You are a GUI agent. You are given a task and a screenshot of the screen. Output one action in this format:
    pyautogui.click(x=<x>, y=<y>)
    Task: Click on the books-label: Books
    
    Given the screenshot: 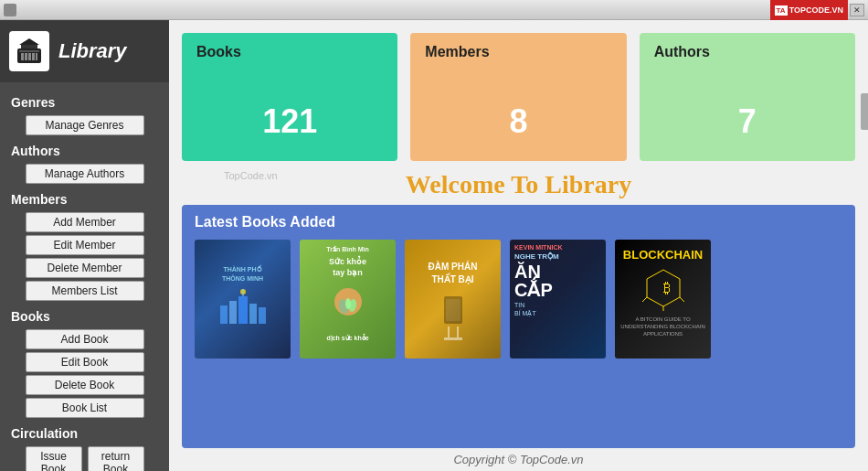 What is the action you would take?
    pyautogui.click(x=84, y=315)
    